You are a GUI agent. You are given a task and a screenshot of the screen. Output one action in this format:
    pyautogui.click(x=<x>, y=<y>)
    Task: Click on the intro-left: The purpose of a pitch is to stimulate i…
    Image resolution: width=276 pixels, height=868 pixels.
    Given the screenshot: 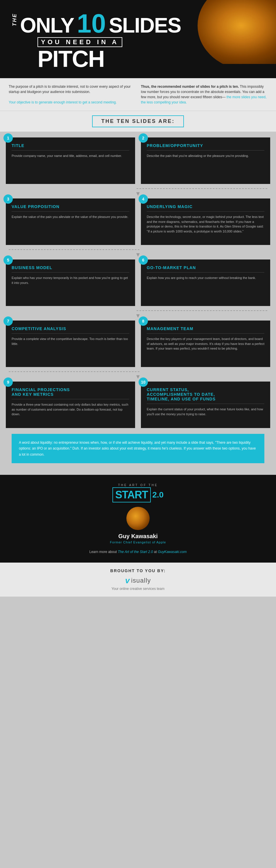 What is the action you would take?
    pyautogui.click(x=72, y=94)
    